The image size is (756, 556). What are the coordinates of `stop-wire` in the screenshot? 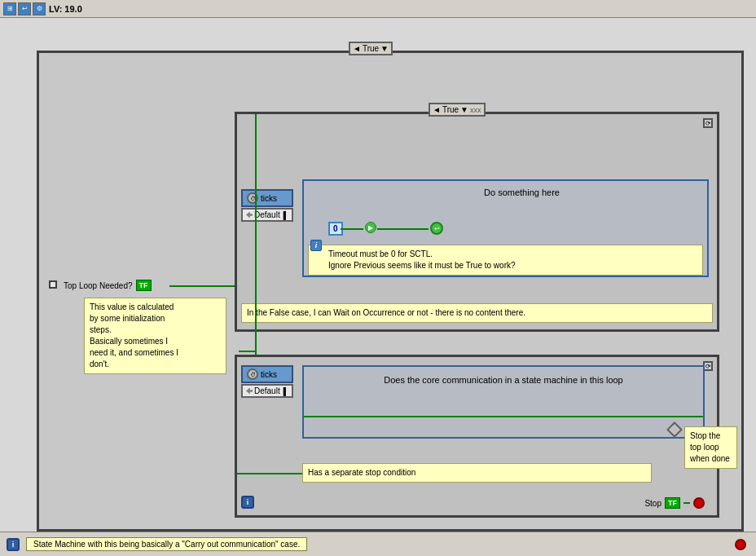 It's located at (687, 503).